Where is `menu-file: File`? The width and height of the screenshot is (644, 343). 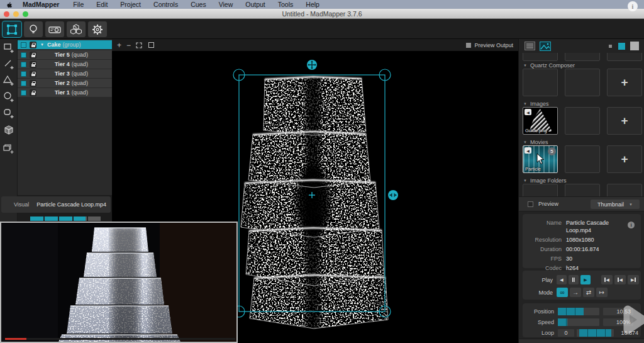
menu-file: File is located at coordinates (78, 4).